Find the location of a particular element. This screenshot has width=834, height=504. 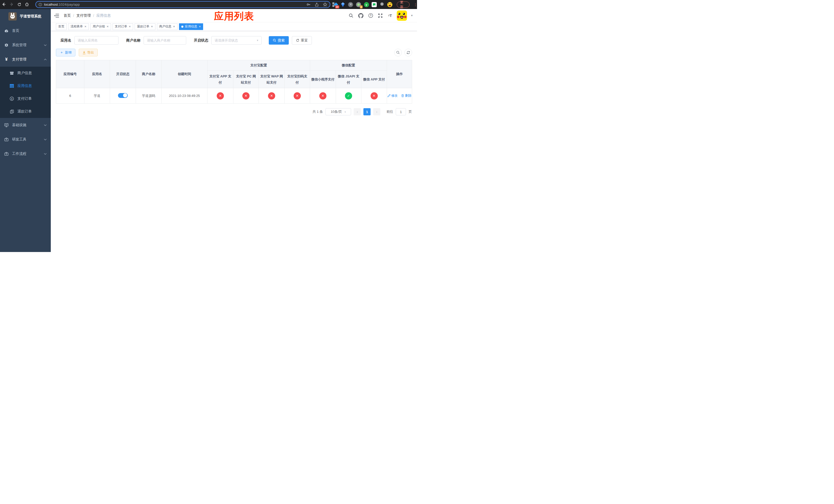

total-count: 共 1 条 is located at coordinates (318, 112).